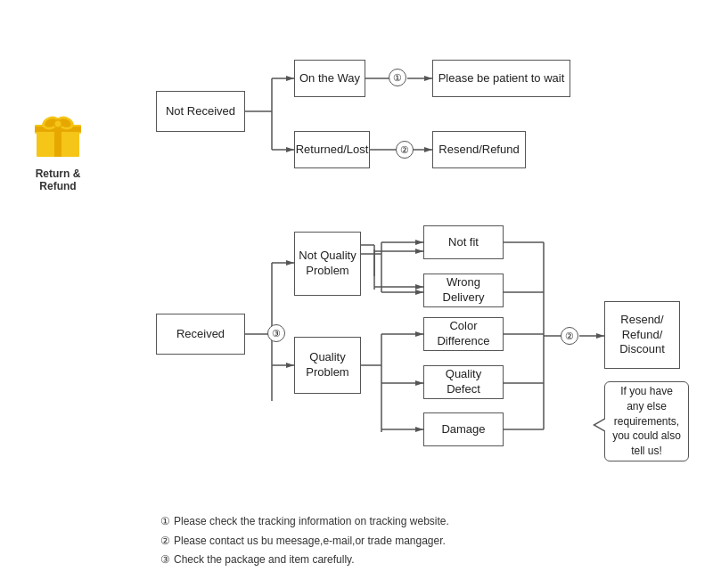 This screenshot has width=713, height=588. Describe the element at coordinates (463, 242) in the screenshot. I see `not-fit-box: Not fit` at that location.